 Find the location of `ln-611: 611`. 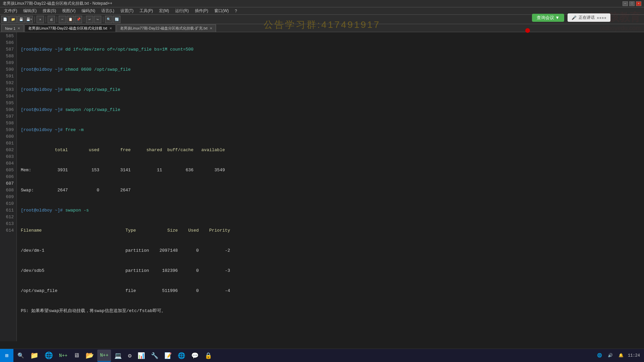

ln-611: 611 is located at coordinates (7, 210).